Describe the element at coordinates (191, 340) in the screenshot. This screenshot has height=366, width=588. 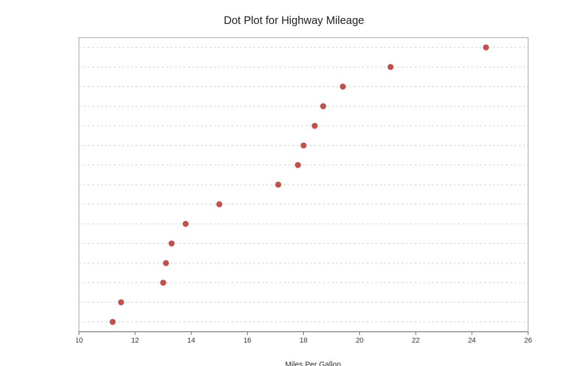
I see `svg-text: 14` at that location.